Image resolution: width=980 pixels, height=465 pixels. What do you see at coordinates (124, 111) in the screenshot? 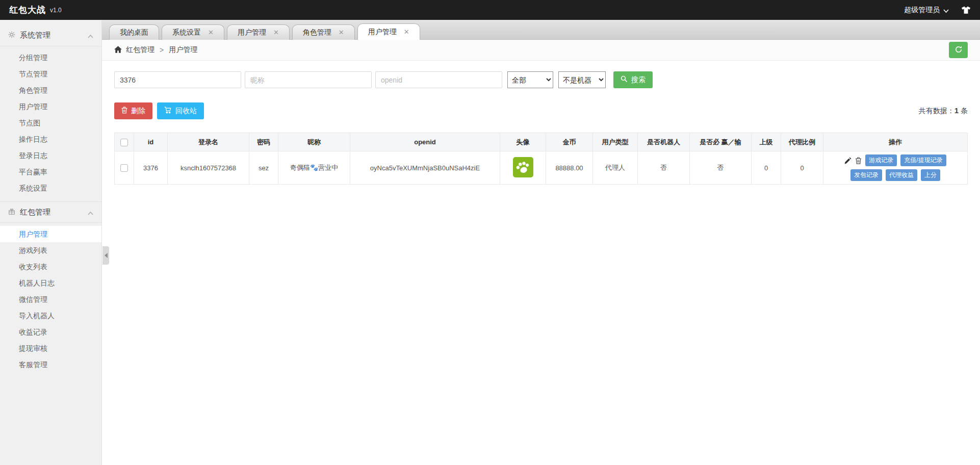
I see `trash-icon` at bounding box center [124, 111].